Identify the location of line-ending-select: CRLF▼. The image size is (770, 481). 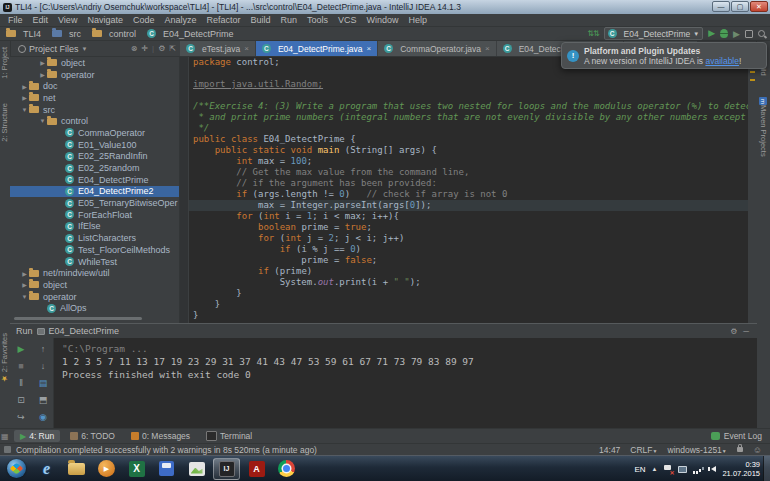
(644, 450).